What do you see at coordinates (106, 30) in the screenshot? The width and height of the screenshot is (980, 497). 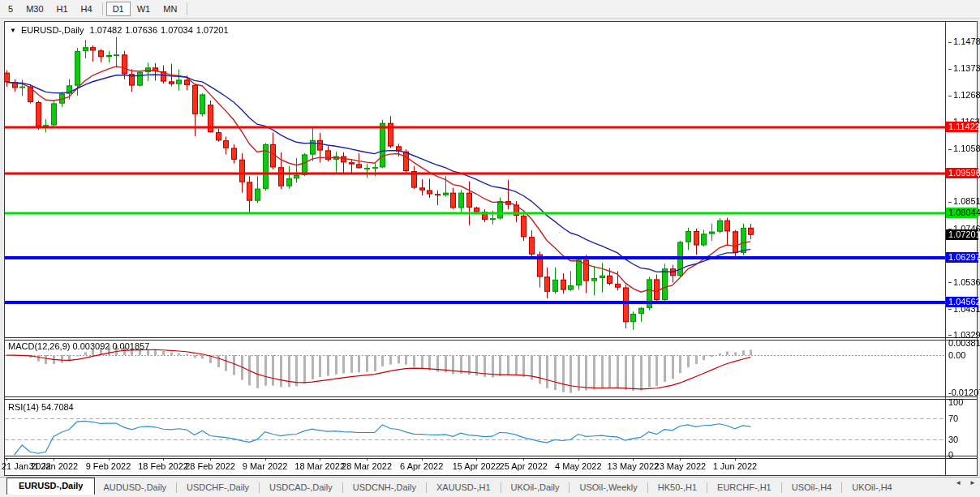 I see `ohlc-open: 1.07482` at bounding box center [106, 30].